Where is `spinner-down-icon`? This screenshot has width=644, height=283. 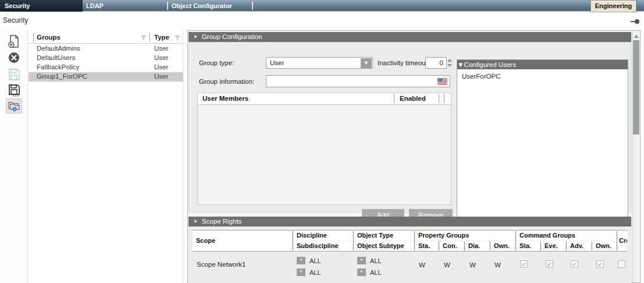
spinner-down-icon is located at coordinates (450, 65).